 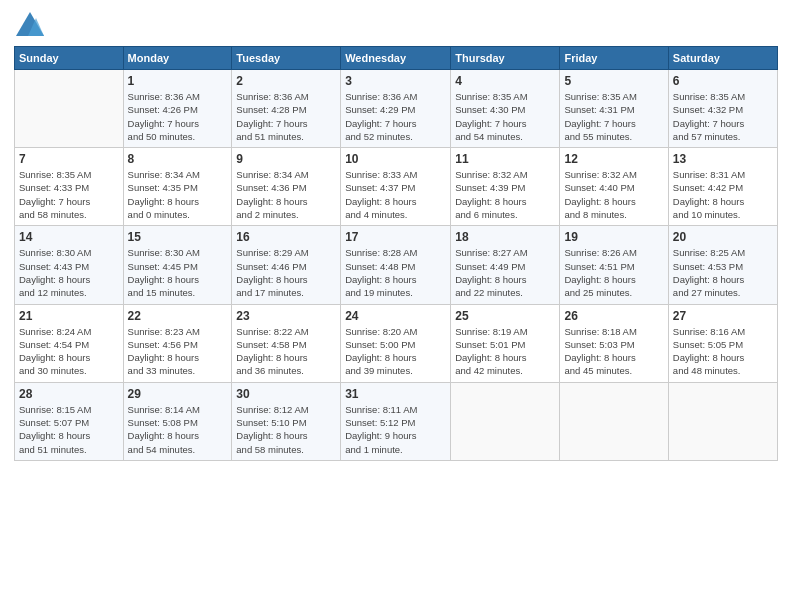 I want to click on day-info: Sunrise: 8:18 AM Sunset: 5:03 PM Dayligh…, so click(x=614, y=352).